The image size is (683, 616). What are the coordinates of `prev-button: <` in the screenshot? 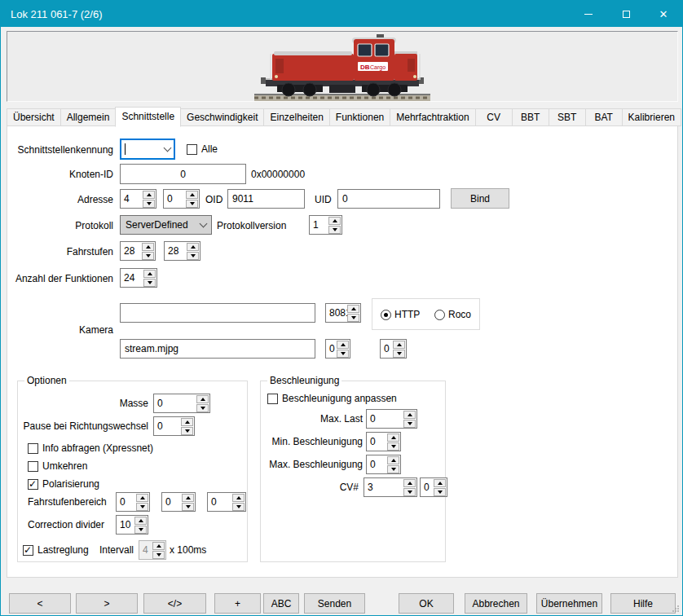 It's located at (40, 603).